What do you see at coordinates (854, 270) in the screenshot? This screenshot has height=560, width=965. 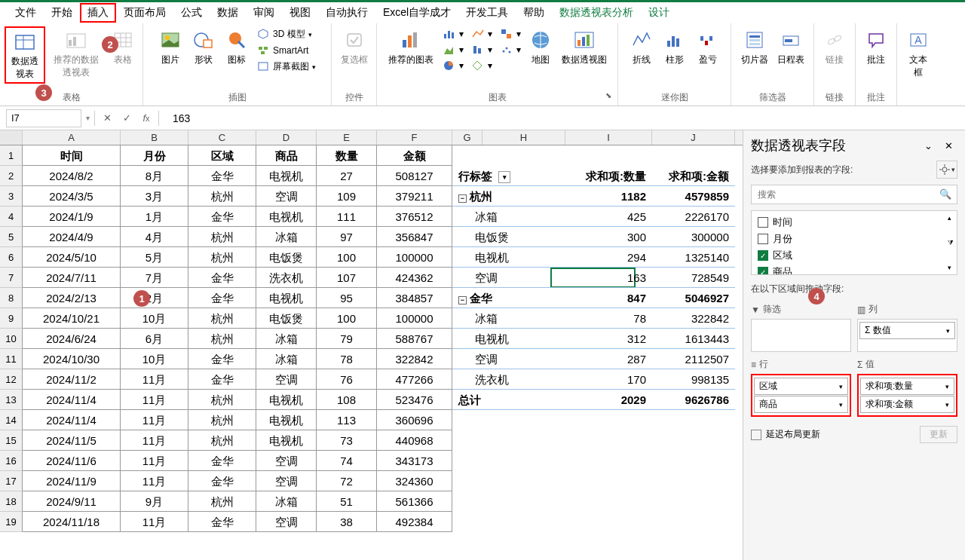 I see `field-item: ✓商品` at bounding box center [854, 270].